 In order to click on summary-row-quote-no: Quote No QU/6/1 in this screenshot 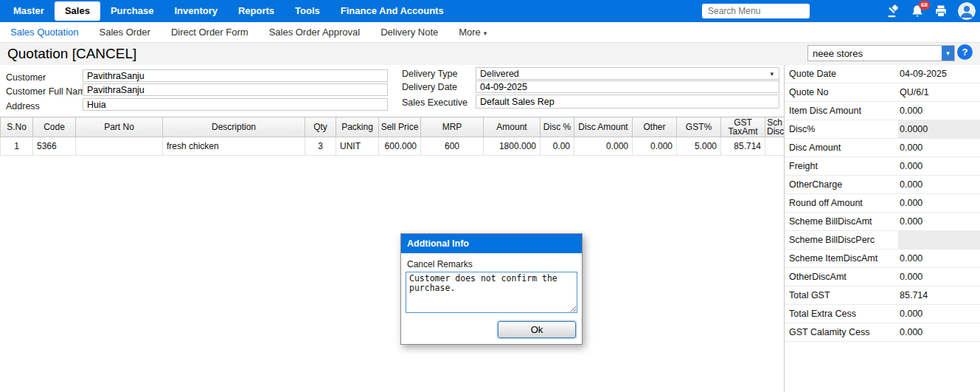, I will do `click(882, 93)`.